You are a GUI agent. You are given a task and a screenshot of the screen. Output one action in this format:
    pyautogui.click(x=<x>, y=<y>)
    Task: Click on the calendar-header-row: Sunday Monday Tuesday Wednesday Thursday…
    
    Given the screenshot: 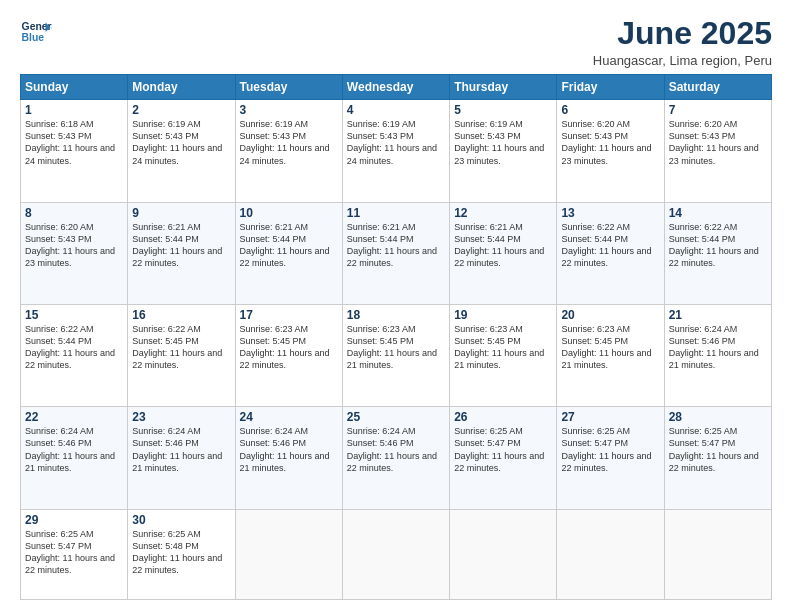 What is the action you would take?
    pyautogui.click(x=396, y=88)
    